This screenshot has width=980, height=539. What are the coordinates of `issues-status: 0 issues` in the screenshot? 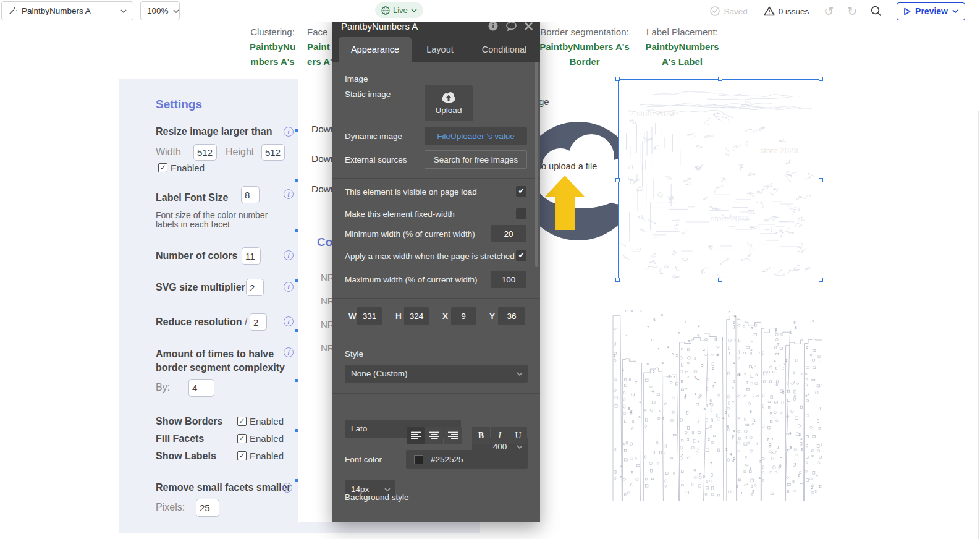 It's located at (787, 11).